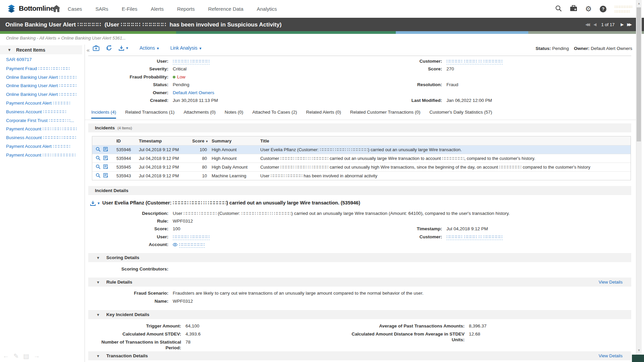  I want to click on home-icon, so click(56, 9).